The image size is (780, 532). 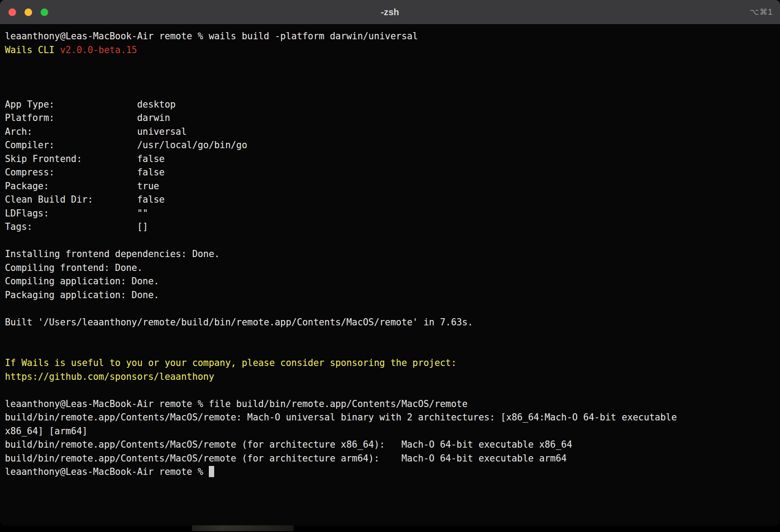 What do you see at coordinates (107, 472) in the screenshot?
I see `terminal-text-segment: leaanthony@Leas-MacBook-Air remote %` at bounding box center [107, 472].